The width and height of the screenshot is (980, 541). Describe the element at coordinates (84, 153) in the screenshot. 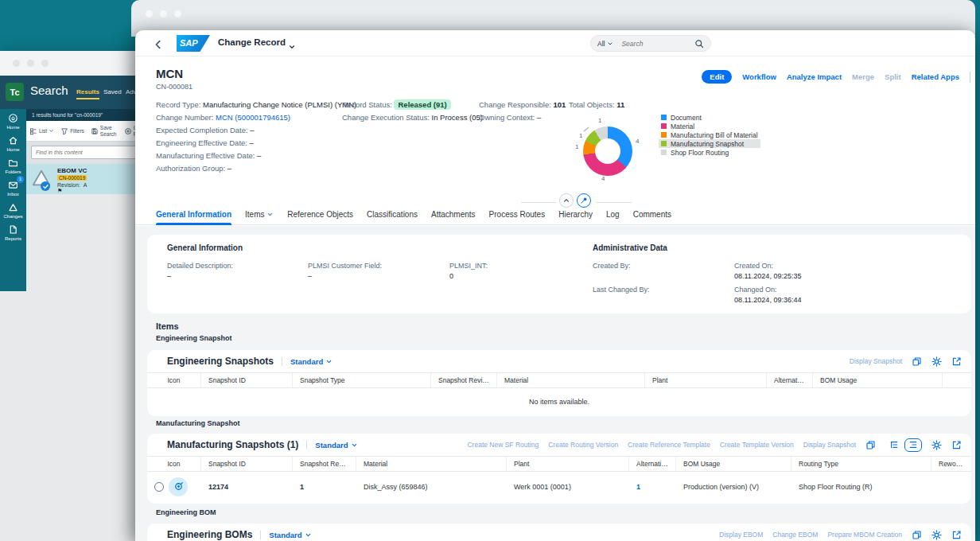

I see `tc-find-bar` at that location.